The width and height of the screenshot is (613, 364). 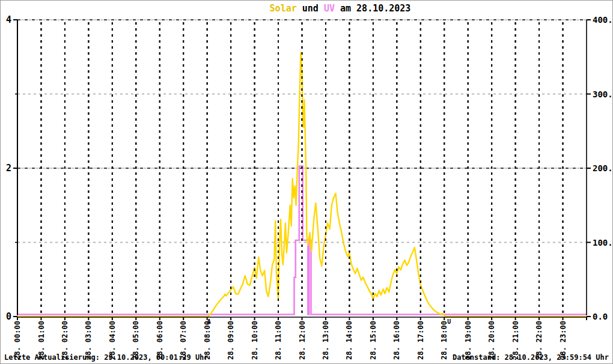 What do you see at coordinates (8, 168) in the screenshot?
I see `y-left-tick-label: 2` at bounding box center [8, 168].